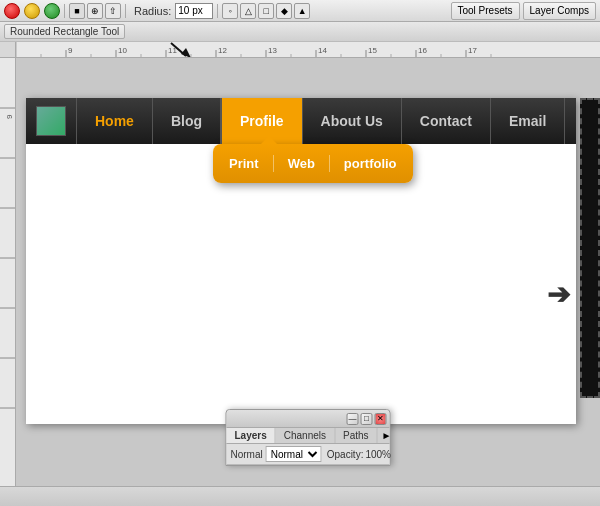 The width and height of the screenshot is (600, 506). What do you see at coordinates (8, 272) in the screenshot?
I see `ruler-vertical: 9` at bounding box center [8, 272].